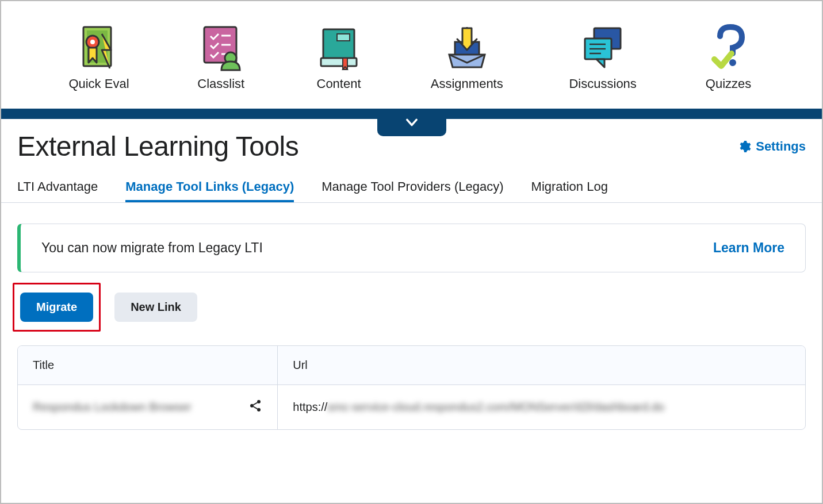 The height and width of the screenshot is (504, 823). I want to click on nav-label: Quizzes, so click(728, 84).